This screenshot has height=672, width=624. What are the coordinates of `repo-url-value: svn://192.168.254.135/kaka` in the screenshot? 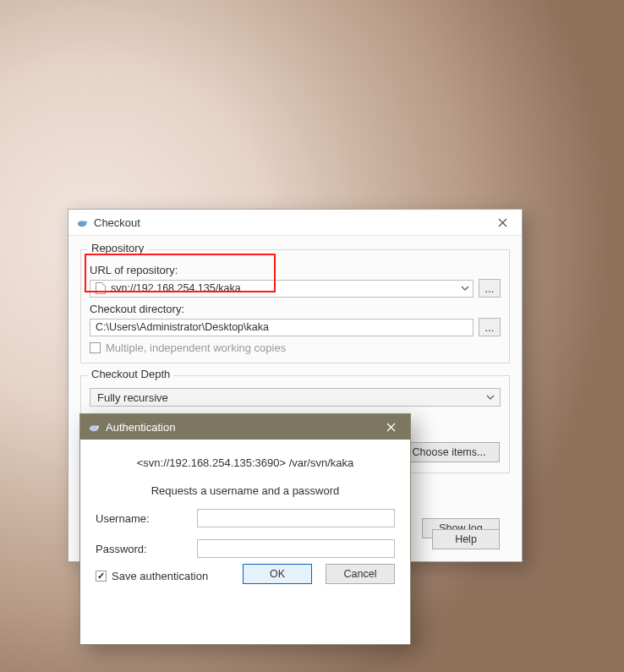 It's located at (176, 288).